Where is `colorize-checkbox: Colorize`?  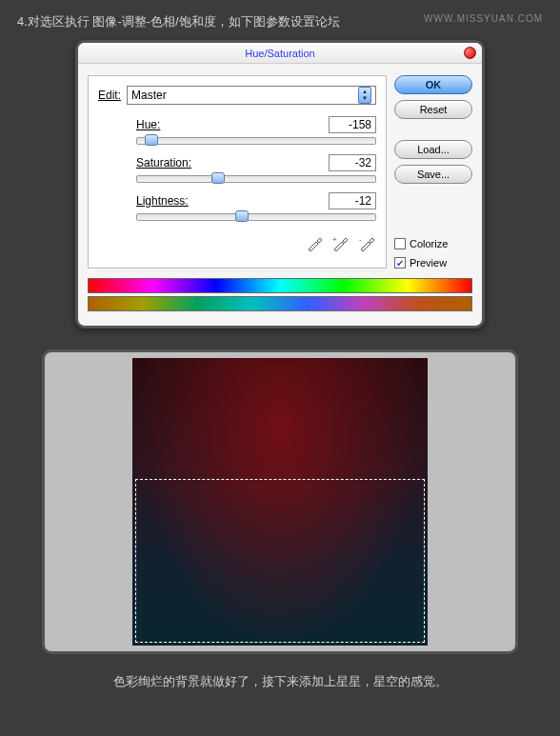 colorize-checkbox: Colorize is located at coordinates (433, 244).